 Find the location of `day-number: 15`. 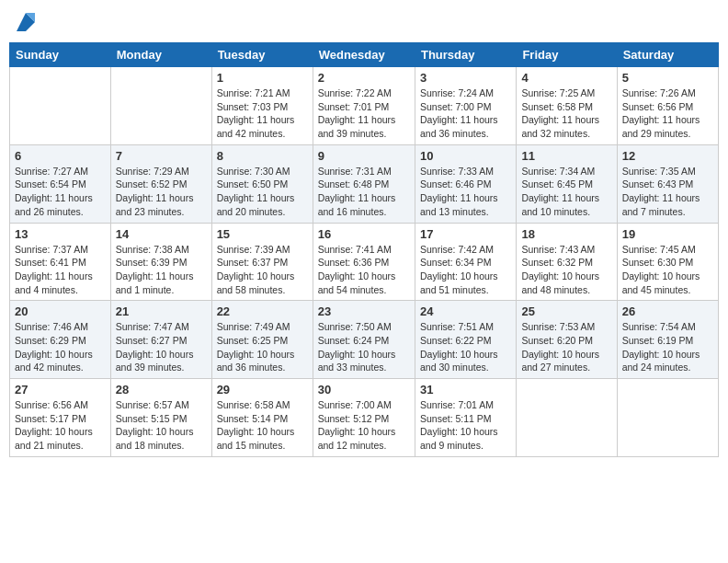

day-number: 15 is located at coordinates (263, 234).